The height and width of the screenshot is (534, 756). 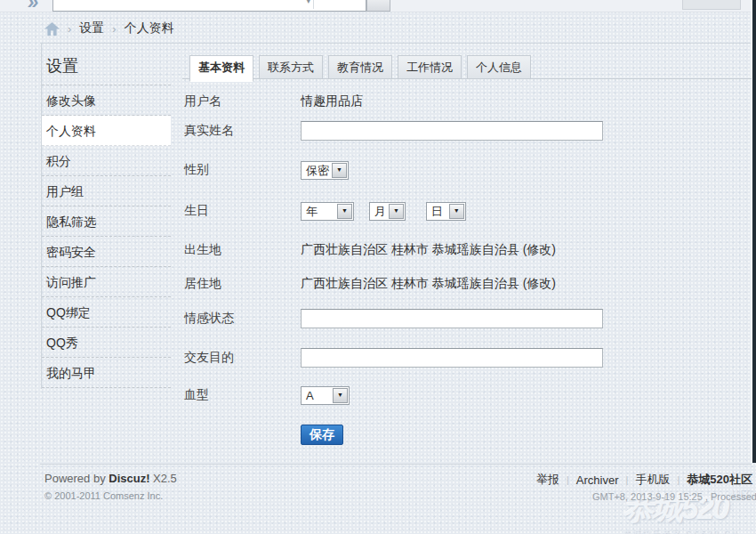 What do you see at coordinates (451, 169) in the screenshot?
I see `row-gender: 性别 保密 ▼` at bounding box center [451, 169].